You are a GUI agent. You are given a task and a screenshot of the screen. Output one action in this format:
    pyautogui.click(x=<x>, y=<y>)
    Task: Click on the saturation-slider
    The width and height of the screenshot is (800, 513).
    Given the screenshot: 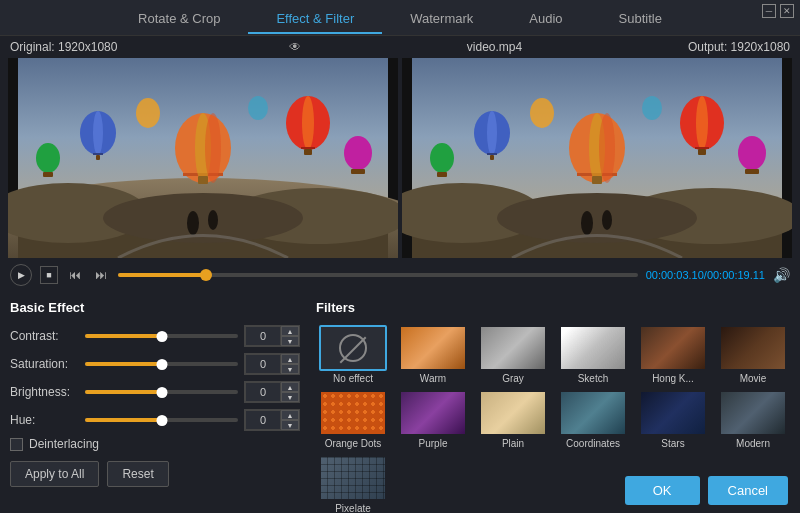 What is the action you would take?
    pyautogui.click(x=162, y=364)
    